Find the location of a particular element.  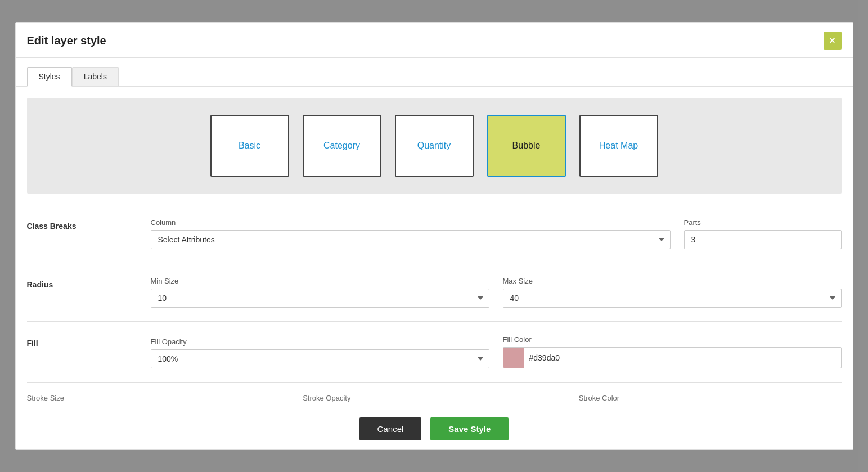

fill-color-swatch is located at coordinates (514, 358).